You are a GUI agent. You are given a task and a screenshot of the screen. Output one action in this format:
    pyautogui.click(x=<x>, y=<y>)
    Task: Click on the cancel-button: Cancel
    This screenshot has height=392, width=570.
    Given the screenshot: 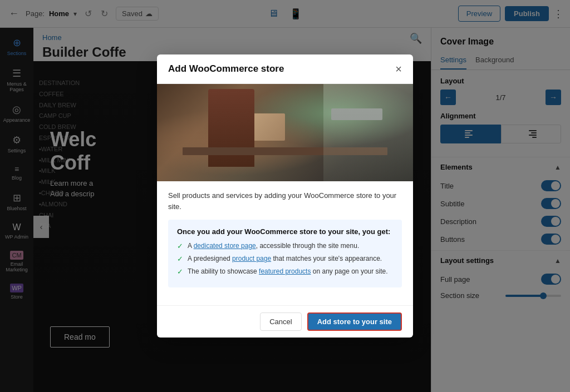 What is the action you would take?
    pyautogui.click(x=281, y=321)
    